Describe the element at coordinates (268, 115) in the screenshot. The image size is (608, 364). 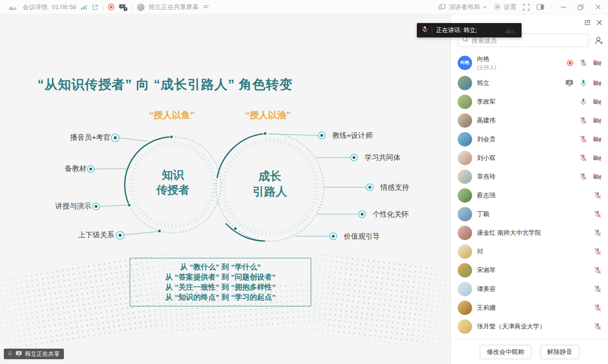
I see `tag-teach-fishing: “授人以渔”` at that location.